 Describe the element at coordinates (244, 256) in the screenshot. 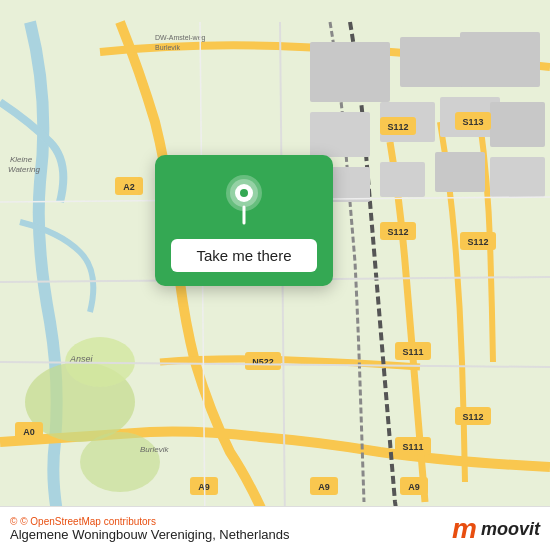

I see `take-me-there-button: Take me there` at that location.